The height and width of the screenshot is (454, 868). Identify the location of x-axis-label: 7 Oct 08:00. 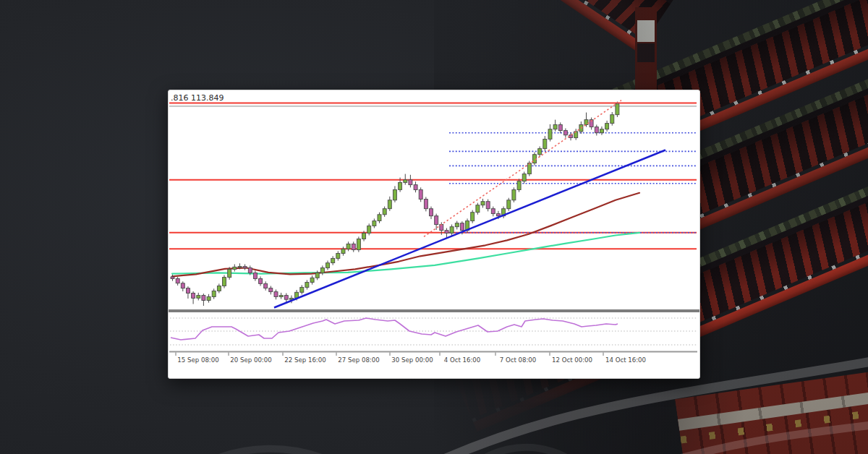
(518, 360).